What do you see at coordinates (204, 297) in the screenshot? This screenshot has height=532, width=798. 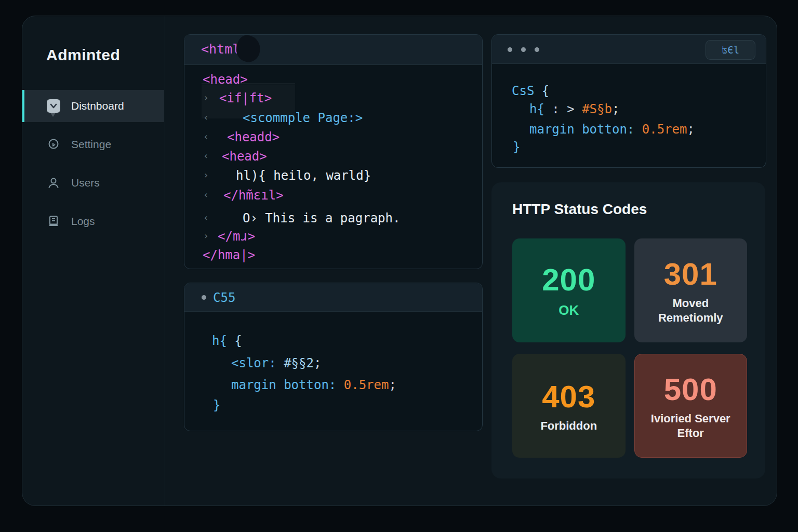 I see `bullet-dot-icon` at bounding box center [204, 297].